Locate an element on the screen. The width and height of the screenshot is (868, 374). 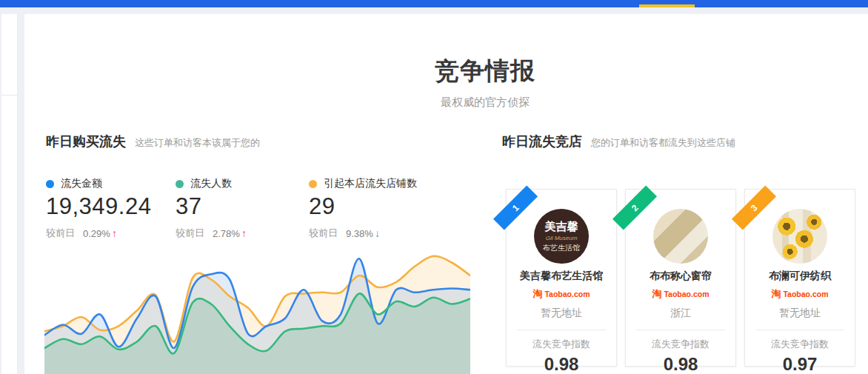
store-name: 布澜可伊纺织 is located at coordinates (800, 276).